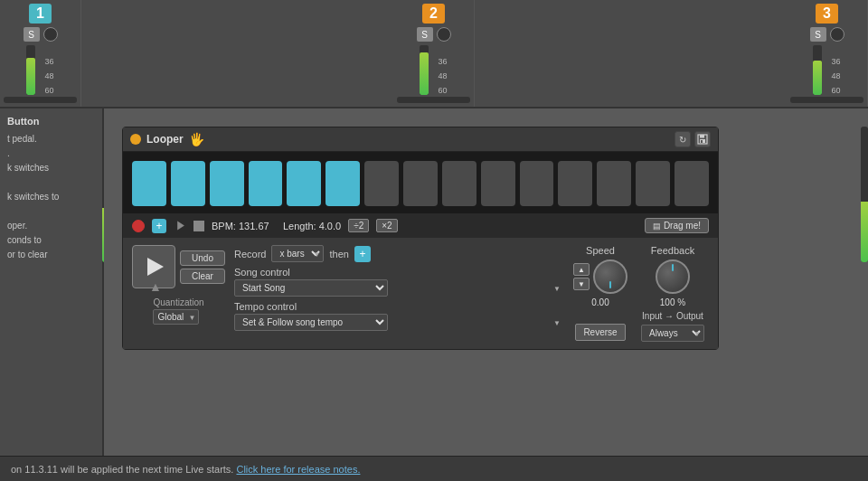 Image resolution: width=868 pixels, height=481 pixels. Describe the element at coordinates (32, 34) in the screenshot. I see `solo-button-1: S` at that location.